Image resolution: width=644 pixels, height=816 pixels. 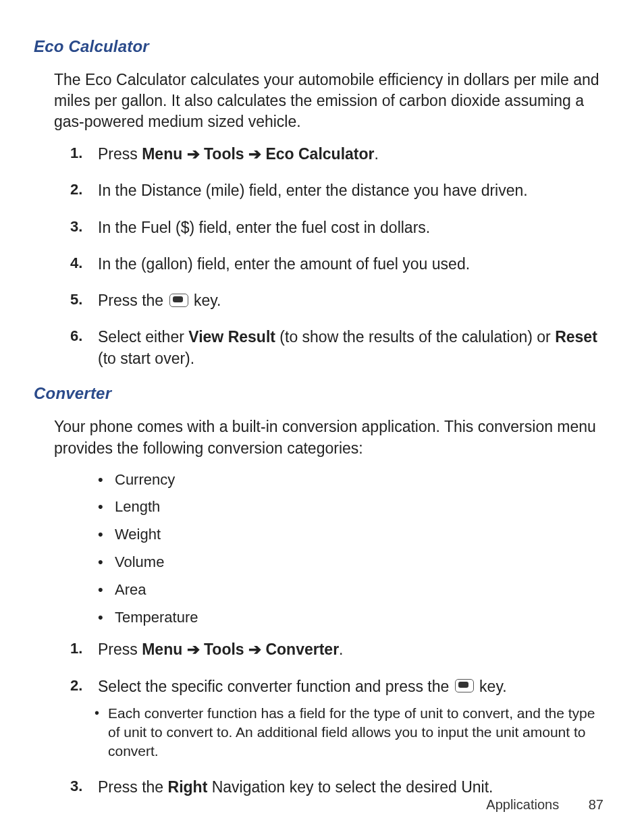 What do you see at coordinates (332, 787) in the screenshot?
I see `converter-step-3: Press the Right Navigation key to select…` at bounding box center [332, 787].